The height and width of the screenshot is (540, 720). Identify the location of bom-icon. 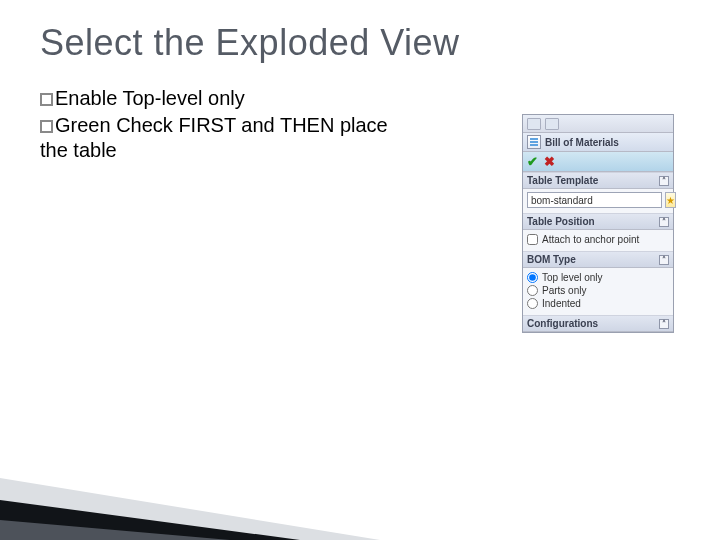
(534, 142).